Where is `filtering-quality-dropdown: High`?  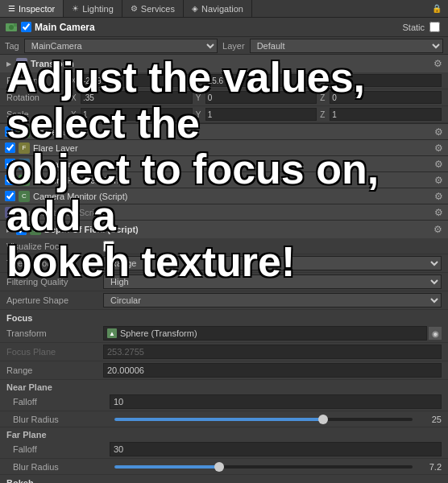 filtering-quality-dropdown: High is located at coordinates (272, 282).